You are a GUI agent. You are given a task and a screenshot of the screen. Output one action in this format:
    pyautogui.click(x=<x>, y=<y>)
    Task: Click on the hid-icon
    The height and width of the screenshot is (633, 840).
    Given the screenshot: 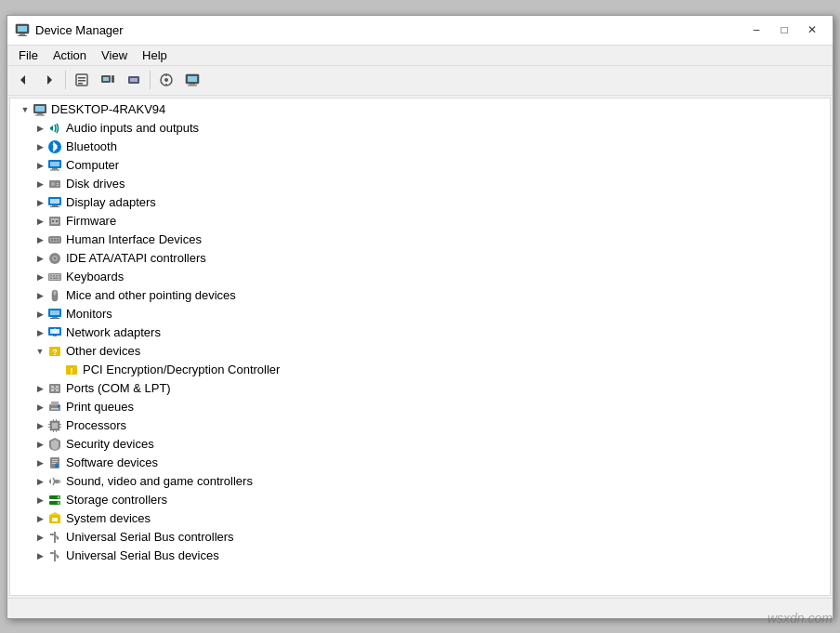 What is the action you would take?
    pyautogui.click(x=55, y=240)
    